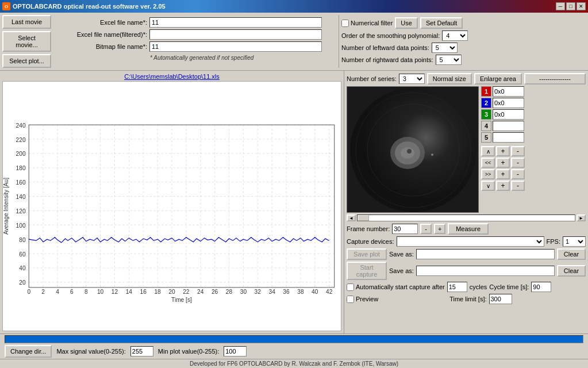 This screenshot has height=368, width=588. Describe the element at coordinates (503, 174) in the screenshot. I see `right-nav-row: >> + -` at that location.